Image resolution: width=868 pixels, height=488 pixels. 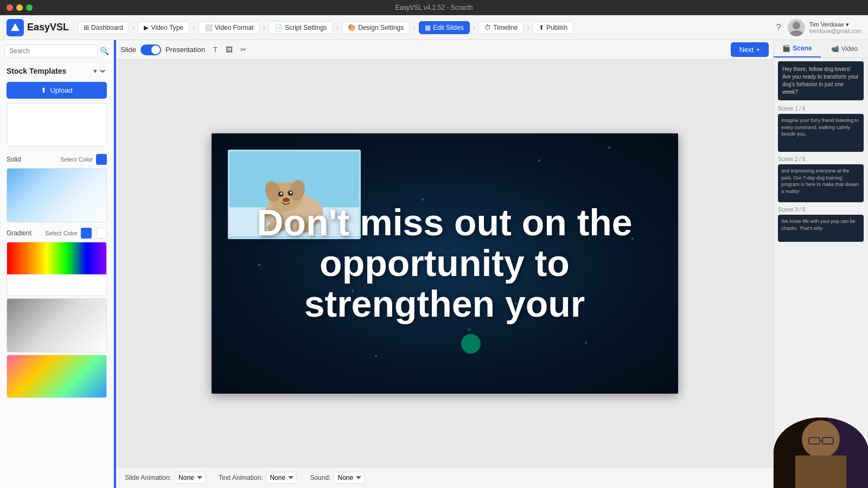 I want to click on close-btn, so click(x=10, y=8).